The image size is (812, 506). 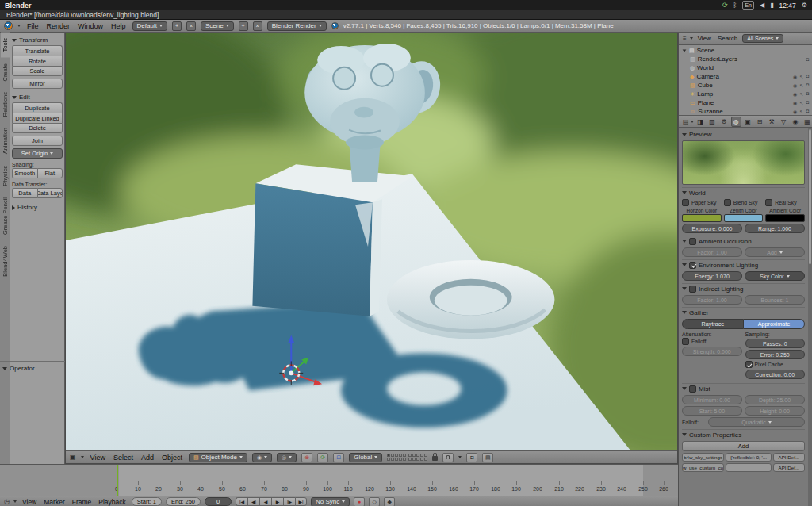 What do you see at coordinates (744, 265) in the screenshot?
I see `environment-lighting-panel-header: Environment Lighting` at bounding box center [744, 265].